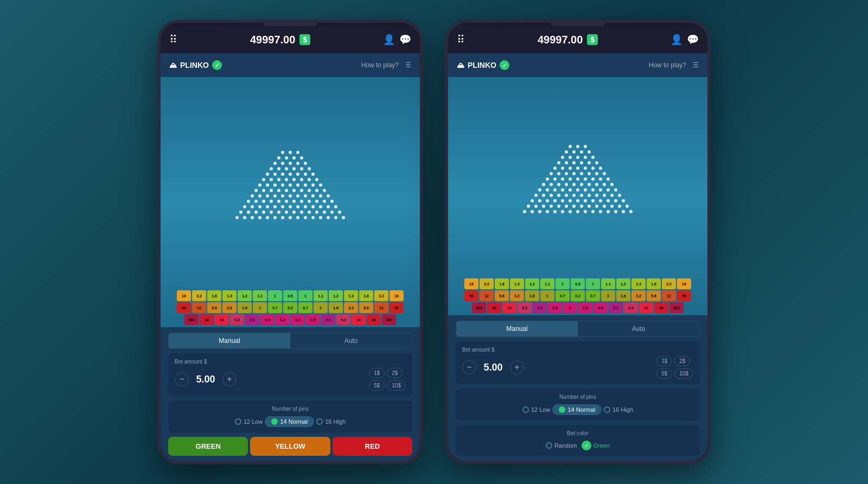 This screenshot has width=868, height=484. Describe the element at coordinates (290, 409) in the screenshot. I see `pins-label-left: Number of pins` at that location.